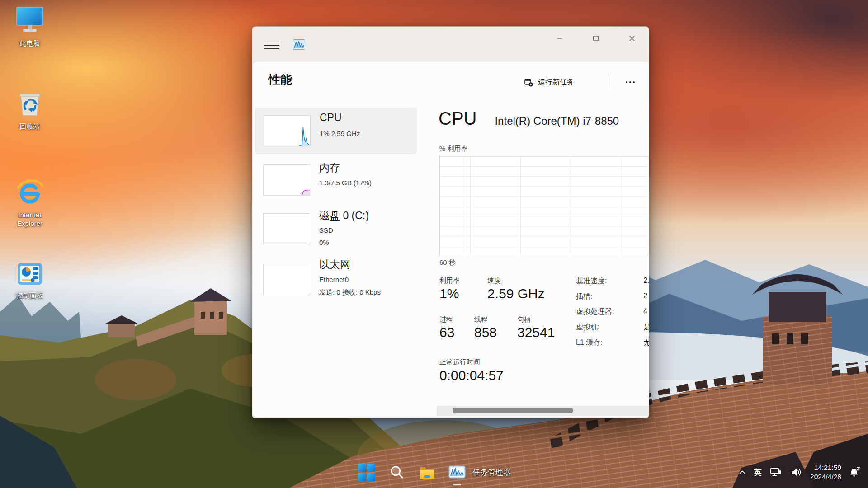 The width and height of the screenshot is (868, 488). What do you see at coordinates (646, 327) in the screenshot?
I see `spec-value: 是` at bounding box center [646, 327].